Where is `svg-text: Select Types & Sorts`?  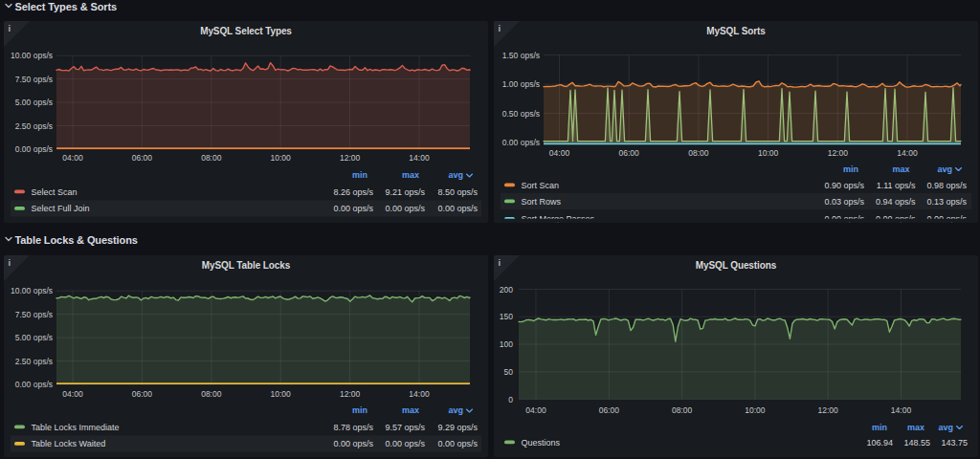
svg-text: Select Types & Sorts is located at coordinates (67, 7).